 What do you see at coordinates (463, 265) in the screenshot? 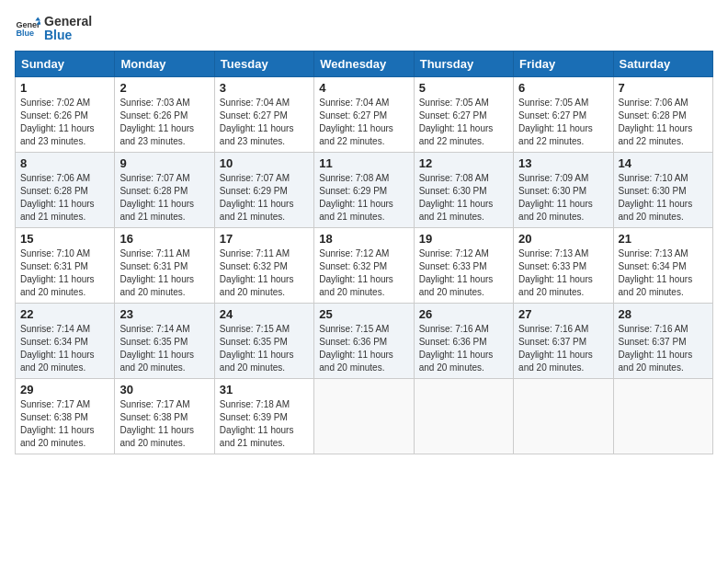
I see `calendar-cell: 19 Sunrise: 7:12 AM Sunset: 6:33 PM Dayl…` at bounding box center [463, 265].